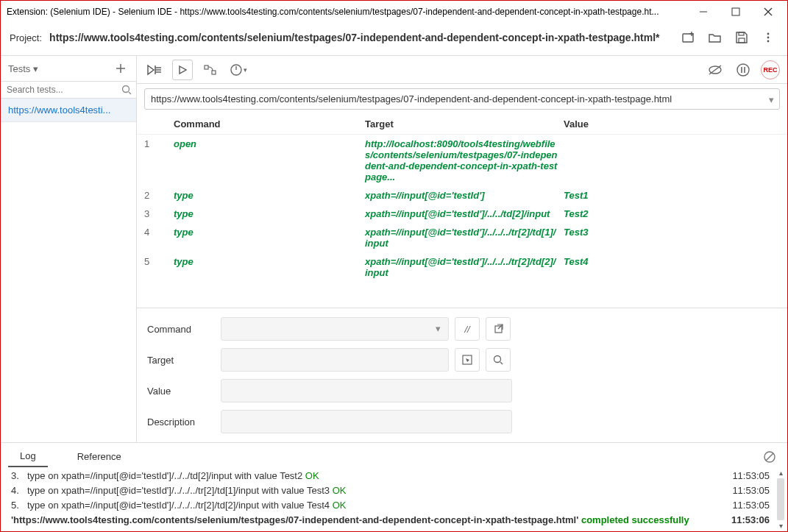 This screenshot has height=532, width=788. What do you see at coordinates (159, 144) in the screenshot?
I see `row-number: 1` at bounding box center [159, 144].